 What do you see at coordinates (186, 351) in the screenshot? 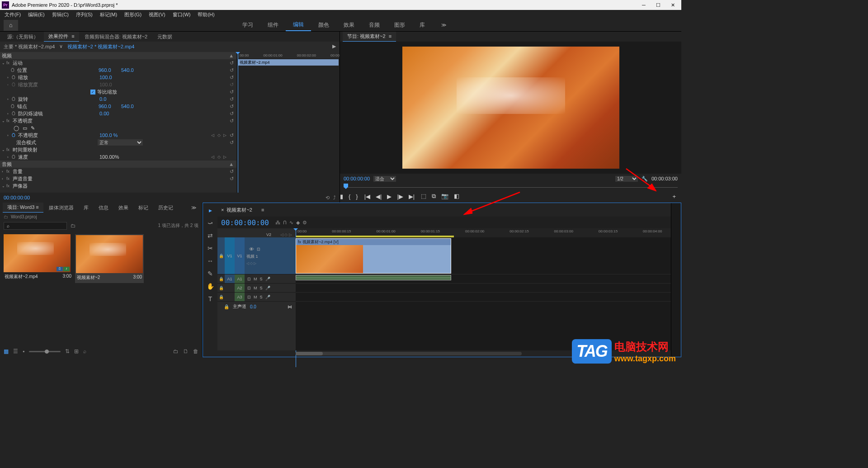
I see `new-item-icon: 🗋` at bounding box center [186, 351].